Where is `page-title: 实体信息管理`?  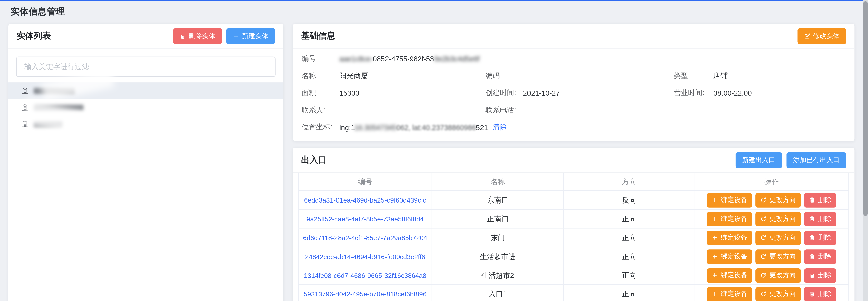 page-title: 实体信息管理 is located at coordinates (434, 9).